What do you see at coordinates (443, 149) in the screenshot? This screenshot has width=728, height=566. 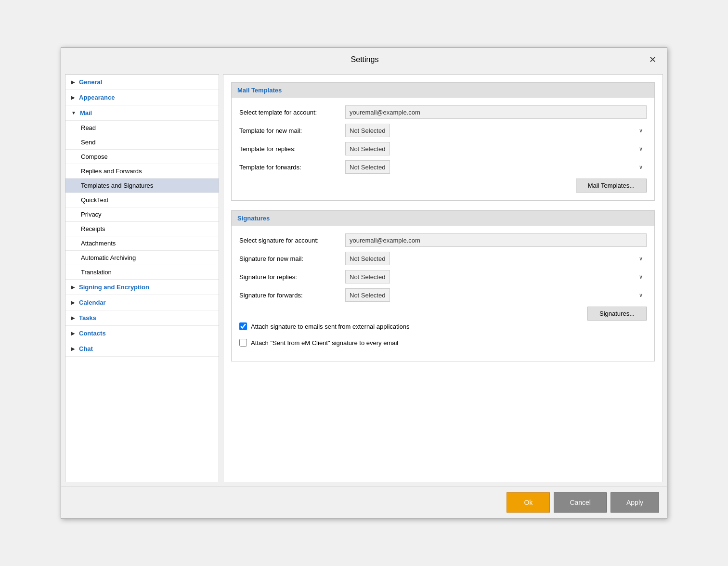 I see `mail-templates-body: Select template for account: Template fo…` at bounding box center [443, 149].